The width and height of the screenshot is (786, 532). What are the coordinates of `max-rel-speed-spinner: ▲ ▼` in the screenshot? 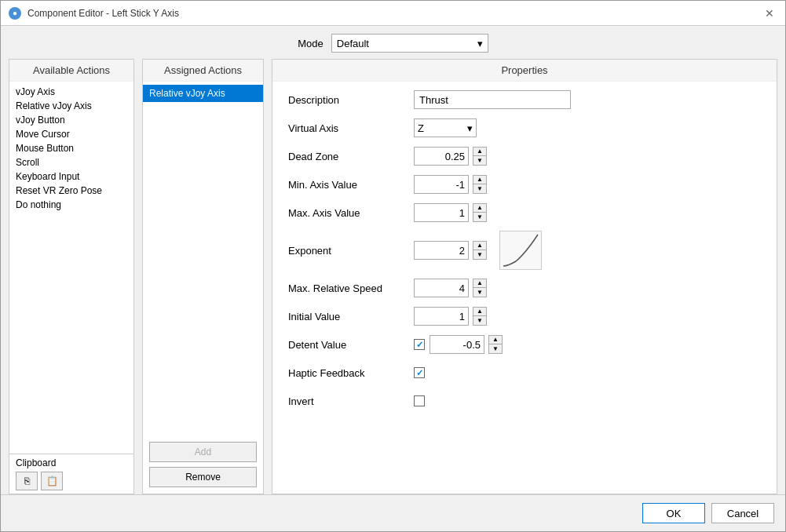 It's located at (480, 288).